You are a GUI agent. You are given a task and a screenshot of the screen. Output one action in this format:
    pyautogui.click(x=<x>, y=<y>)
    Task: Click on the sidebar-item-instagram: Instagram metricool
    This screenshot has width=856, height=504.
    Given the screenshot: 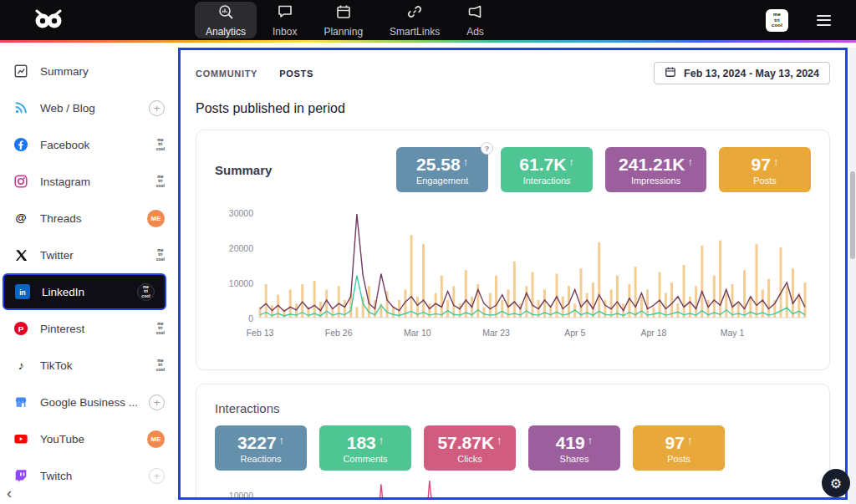 What is the action you would take?
    pyautogui.click(x=89, y=181)
    